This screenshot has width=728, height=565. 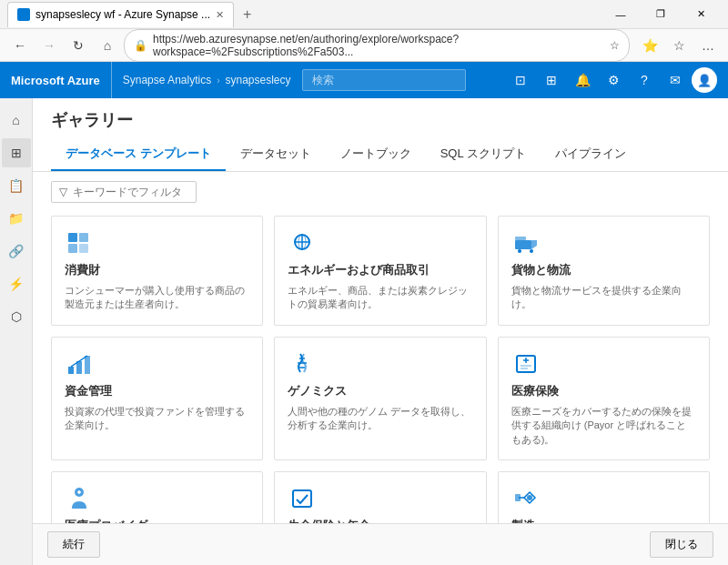 What do you see at coordinates (302, 242) in the screenshot?
I see `card-icon-energy` at bounding box center [302, 242].